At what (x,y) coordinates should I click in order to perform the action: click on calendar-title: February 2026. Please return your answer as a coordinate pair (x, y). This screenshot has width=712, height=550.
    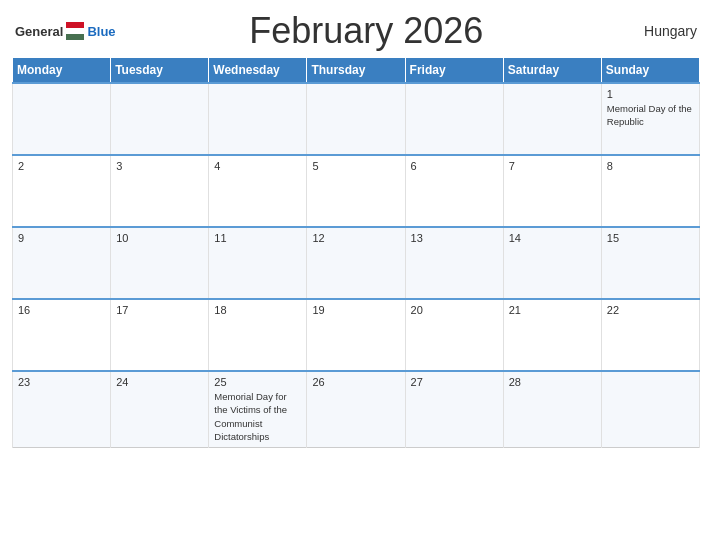
    Looking at the image, I should click on (366, 31).